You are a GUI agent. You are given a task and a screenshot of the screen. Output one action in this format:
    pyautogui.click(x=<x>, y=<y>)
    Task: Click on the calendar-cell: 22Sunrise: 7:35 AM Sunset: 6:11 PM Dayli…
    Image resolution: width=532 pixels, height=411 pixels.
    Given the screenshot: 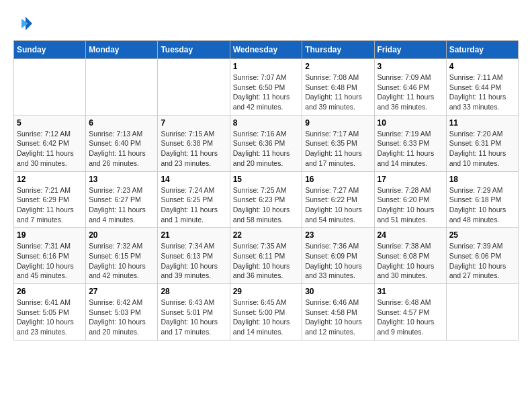 What is the action you would take?
    pyautogui.click(x=266, y=256)
    